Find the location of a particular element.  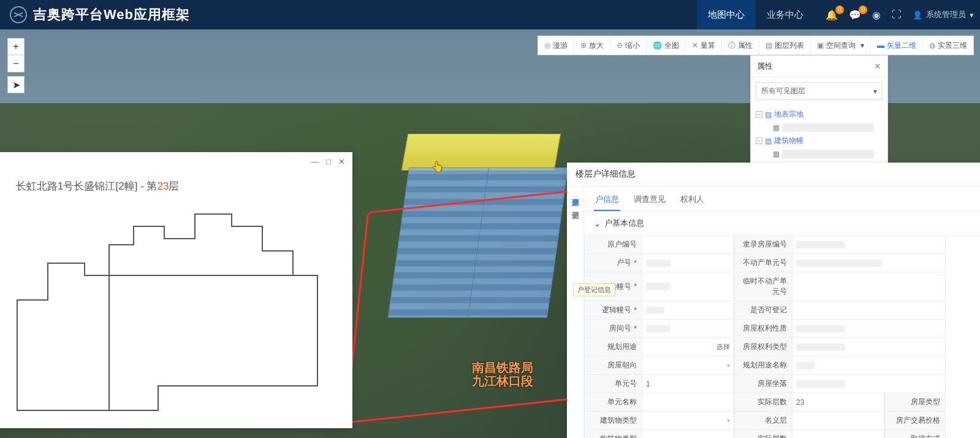

layer-selector-value: 所有可见图层 is located at coordinates (783, 91).